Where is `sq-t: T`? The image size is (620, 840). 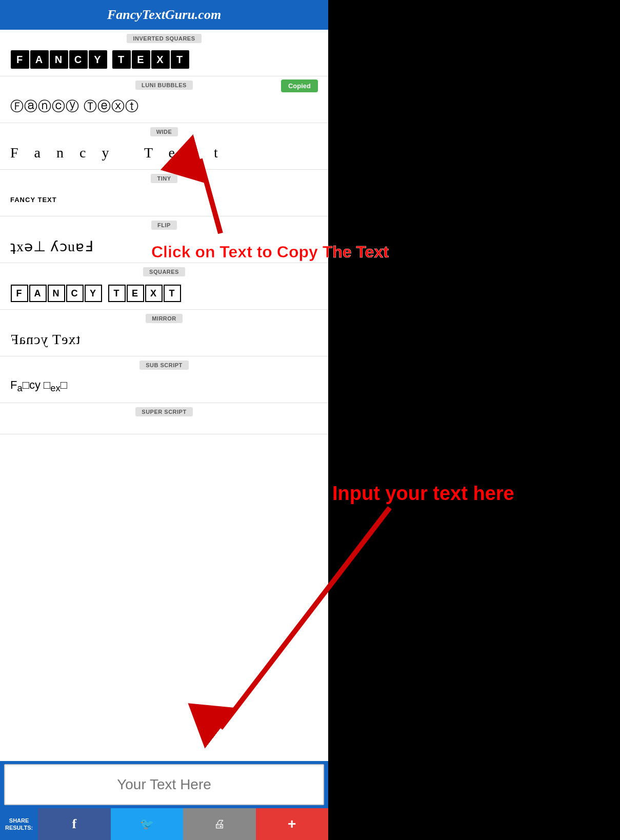 sq-t: T is located at coordinates (117, 293).